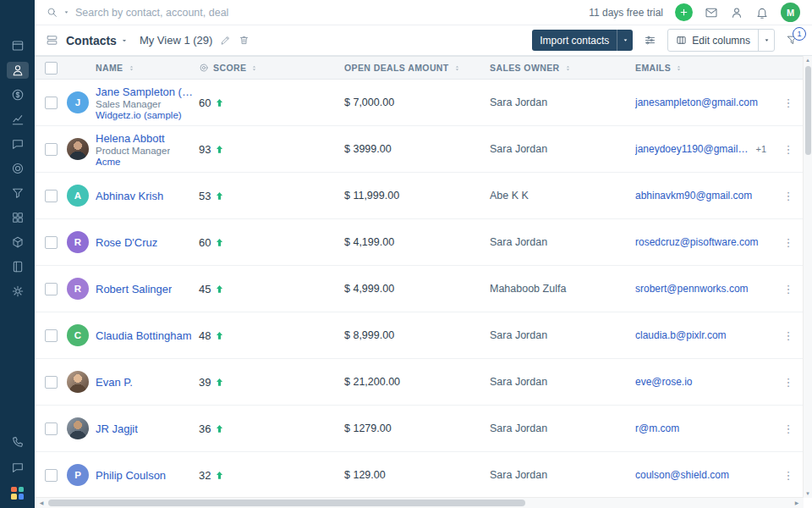  I want to click on vertical-scrollbar-thumb, so click(809, 110).